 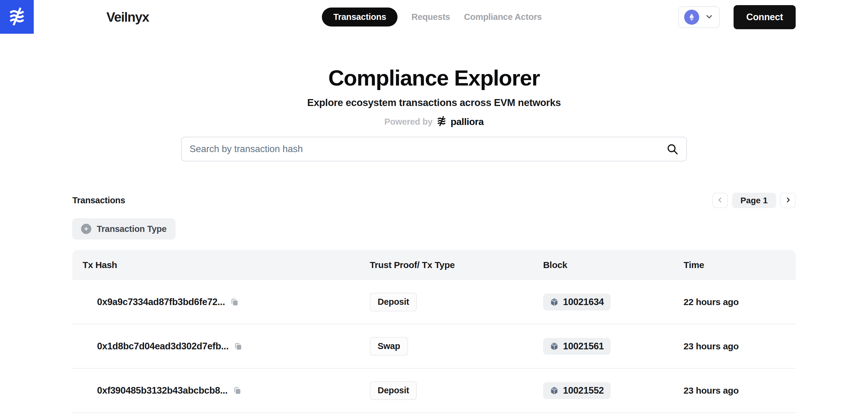 I want to click on table-row: 0xf390485b3132b43abcbcb8... Deposit, so click(x=434, y=391).